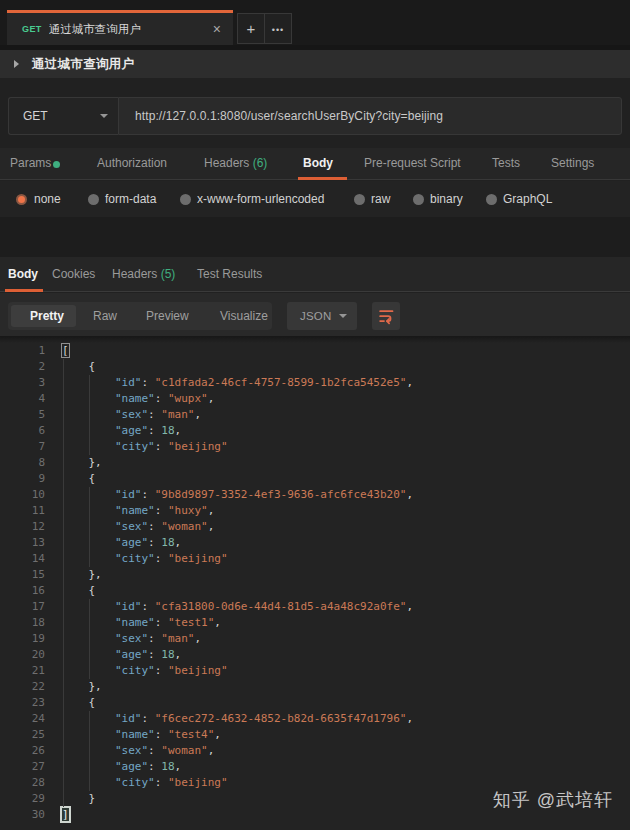 The height and width of the screenshot is (830, 630). I want to click on response-tab-cookies: Cookies, so click(74, 274).